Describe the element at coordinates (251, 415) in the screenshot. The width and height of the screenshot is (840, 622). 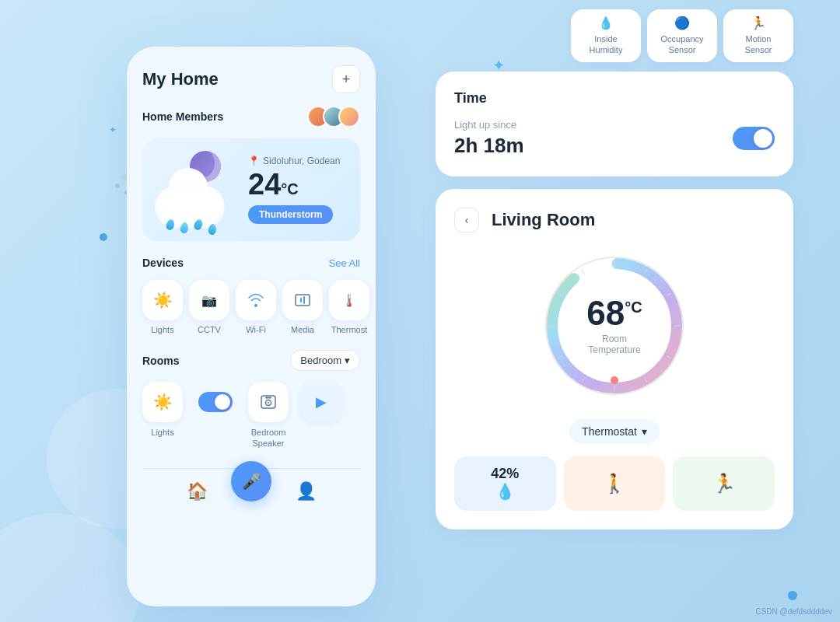
I see `room-devices-grid: ☀️ Lights BedroomSpeaker ▶` at that location.